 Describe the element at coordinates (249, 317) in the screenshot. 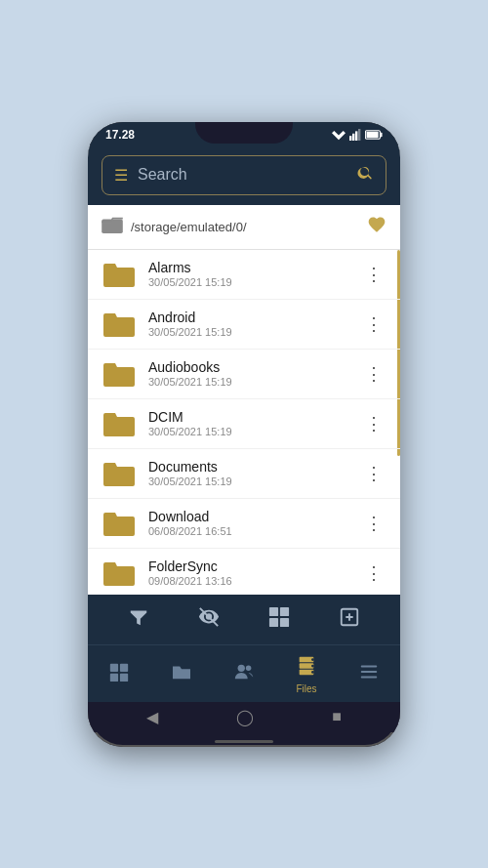

I see `file-name: Android` at that location.